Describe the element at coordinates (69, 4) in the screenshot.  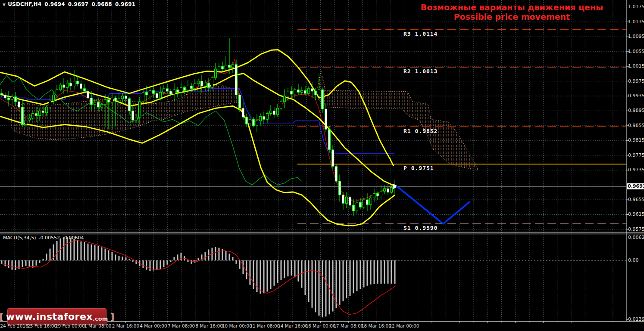
I see `chart-title: ▼USDCHF,H40.96940.96970.96880.9691` at that location.